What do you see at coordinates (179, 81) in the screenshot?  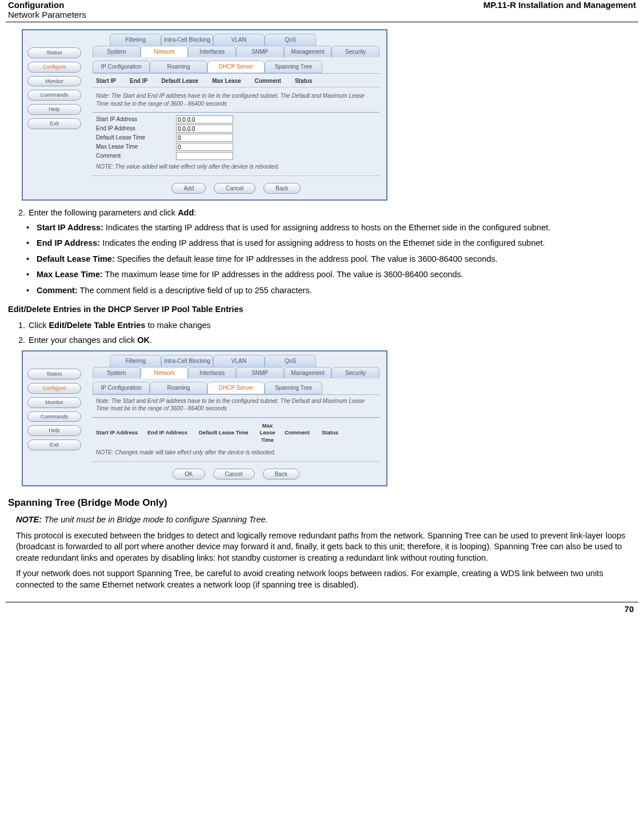 I see `col-deflease: Default Lease` at bounding box center [179, 81].